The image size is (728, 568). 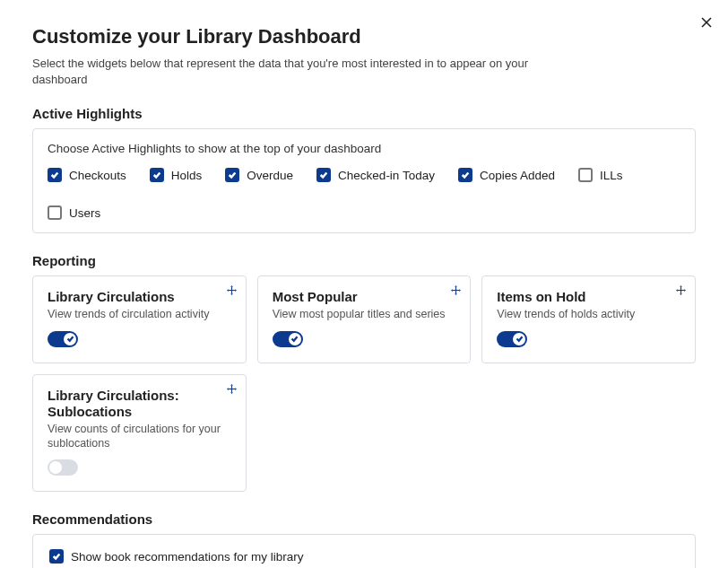 What do you see at coordinates (588, 319) in the screenshot?
I see `reporting-card: Items on HoldView trends of holds activi…` at bounding box center [588, 319].